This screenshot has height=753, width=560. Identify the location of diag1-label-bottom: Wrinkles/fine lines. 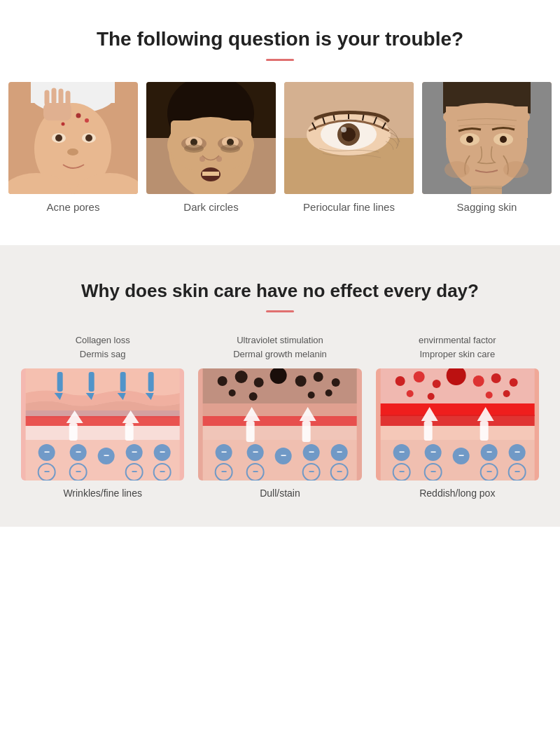
(102, 493).